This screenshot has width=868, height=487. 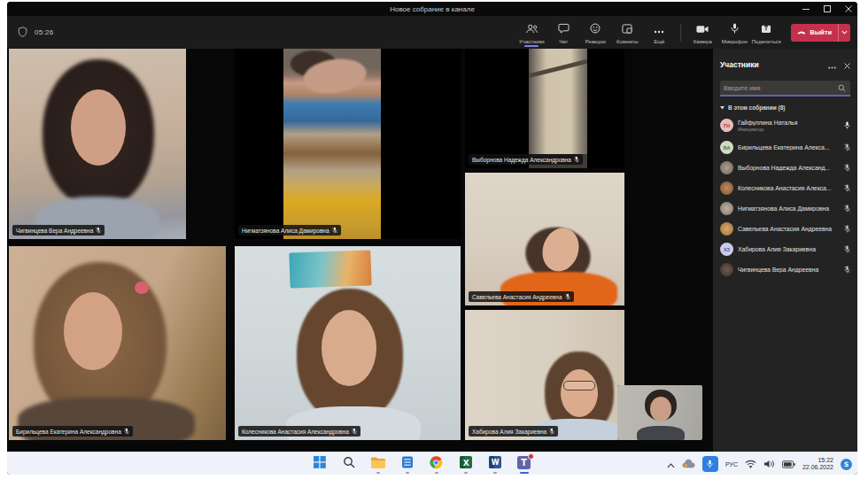 I want to click on leave-button: Выйти, so click(x=820, y=33).